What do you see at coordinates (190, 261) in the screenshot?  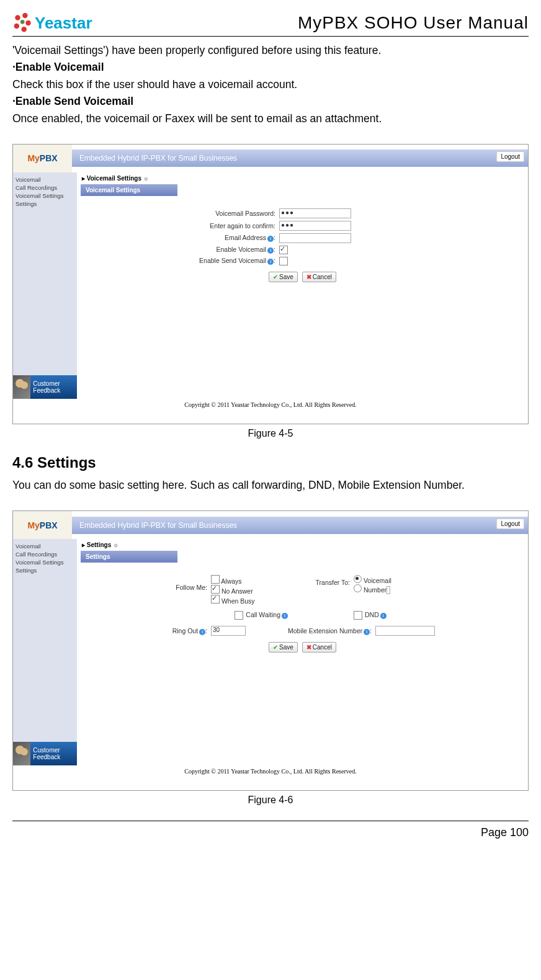 I see `enable-send-voicemail-label: Enable Send Voicemaili:` at bounding box center [190, 261].